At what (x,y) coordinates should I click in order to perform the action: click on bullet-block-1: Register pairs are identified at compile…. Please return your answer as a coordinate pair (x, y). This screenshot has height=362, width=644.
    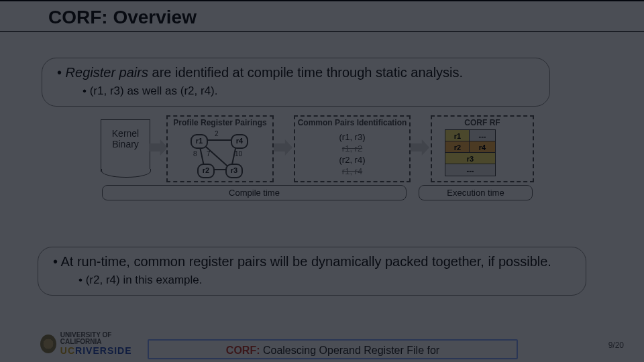
    Looking at the image, I should click on (296, 82).